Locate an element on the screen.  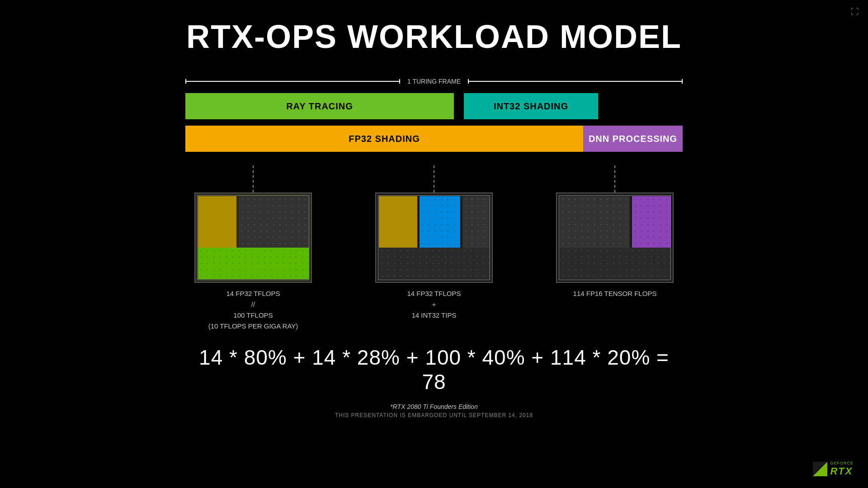
chip1-image is located at coordinates (253, 238).